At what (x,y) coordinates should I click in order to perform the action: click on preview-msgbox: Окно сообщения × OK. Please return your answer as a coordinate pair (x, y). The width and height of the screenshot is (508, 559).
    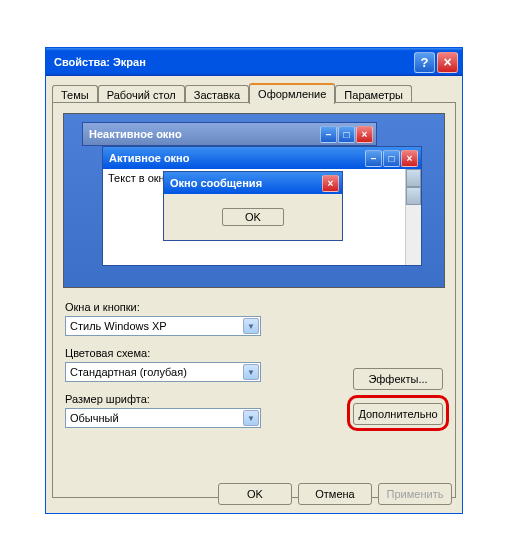
    Looking at the image, I should click on (253, 206).